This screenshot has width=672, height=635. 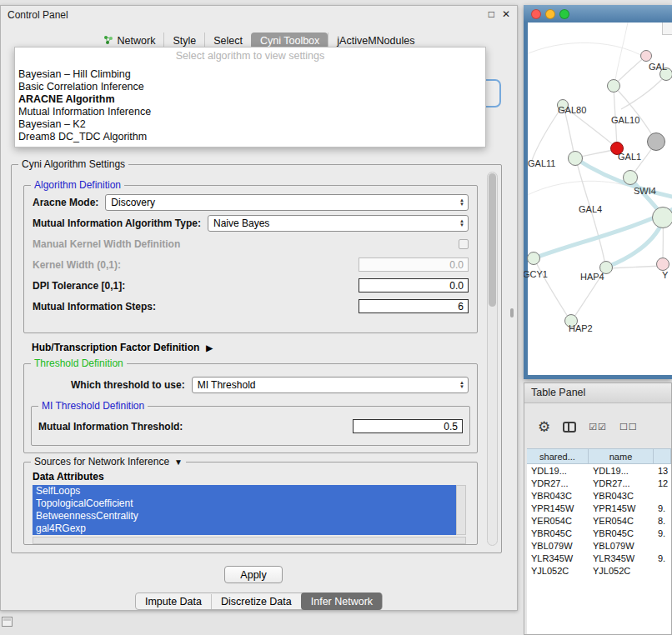 I want to click on attribute-item: TopologicalCoefficient, so click(x=244, y=503).